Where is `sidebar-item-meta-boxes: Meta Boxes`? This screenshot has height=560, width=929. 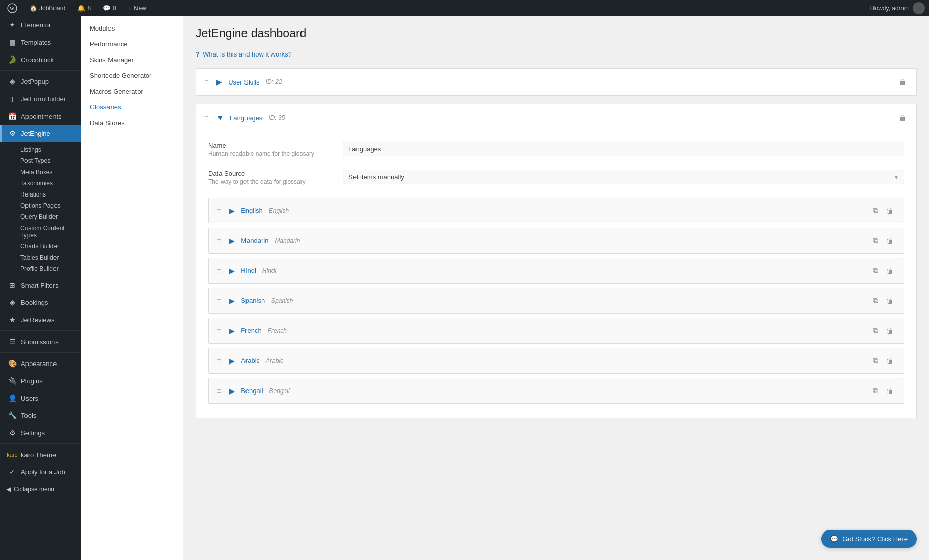 sidebar-item-meta-boxes: Meta Boxes is located at coordinates (48, 172).